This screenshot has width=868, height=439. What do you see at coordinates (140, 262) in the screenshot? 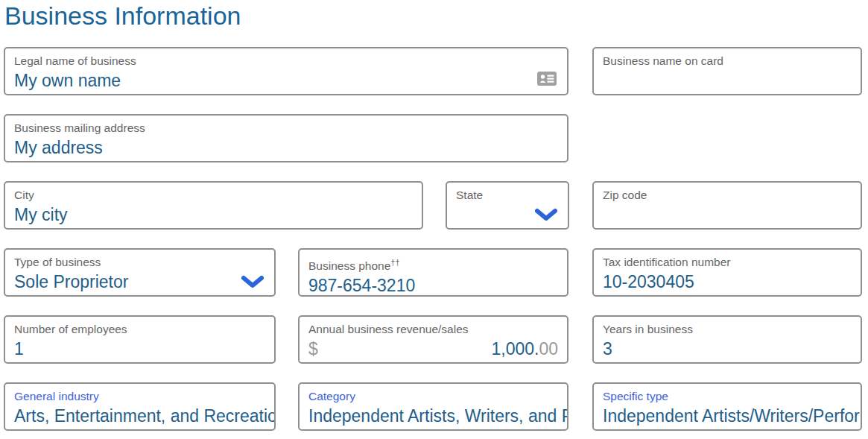
I see `type-of-business-label: Type of business` at bounding box center [140, 262].